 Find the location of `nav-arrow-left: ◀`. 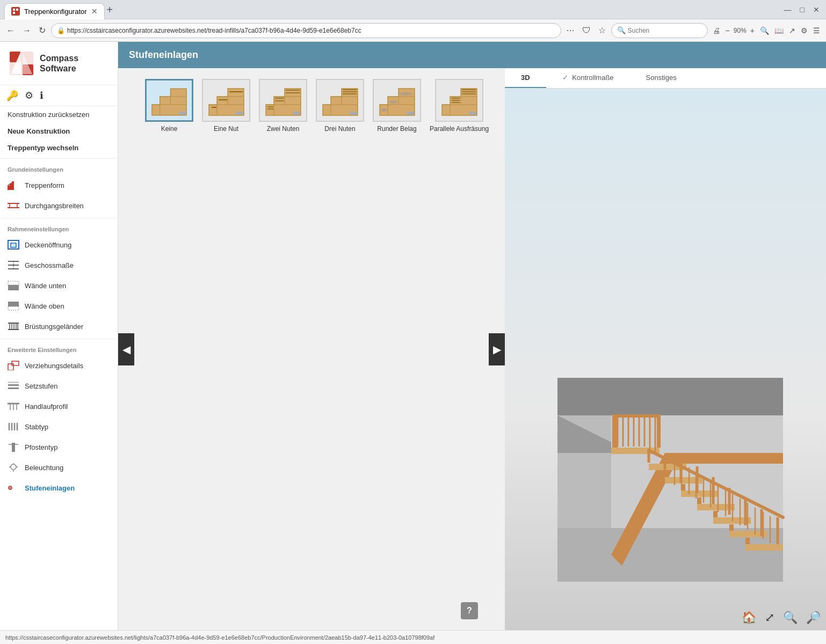

nav-arrow-left: ◀ is located at coordinates (126, 349).